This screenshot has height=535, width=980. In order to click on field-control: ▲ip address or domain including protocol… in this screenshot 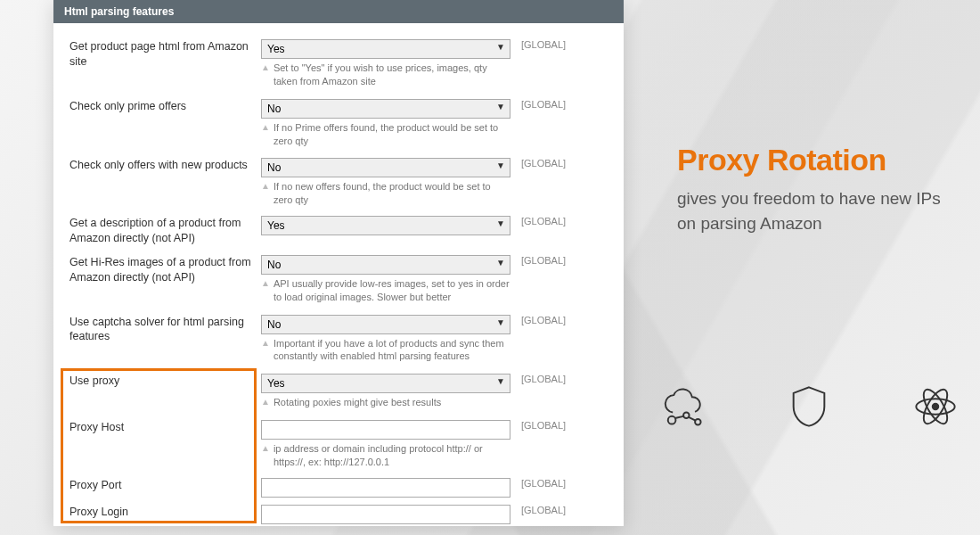, I will do `click(386, 444)`.